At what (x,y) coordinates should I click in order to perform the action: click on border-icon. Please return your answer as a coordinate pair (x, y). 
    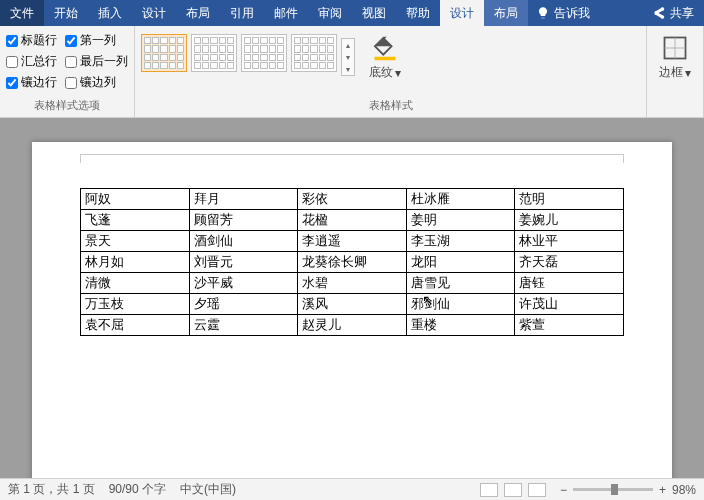
    Looking at the image, I should click on (675, 48).